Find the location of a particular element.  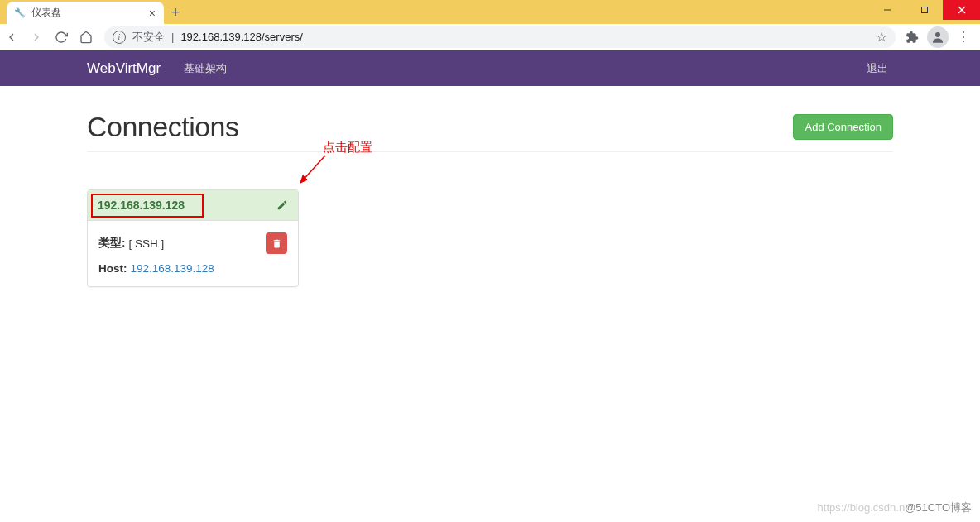

connection-host-link: 192.168.139.128 is located at coordinates (141, 205).